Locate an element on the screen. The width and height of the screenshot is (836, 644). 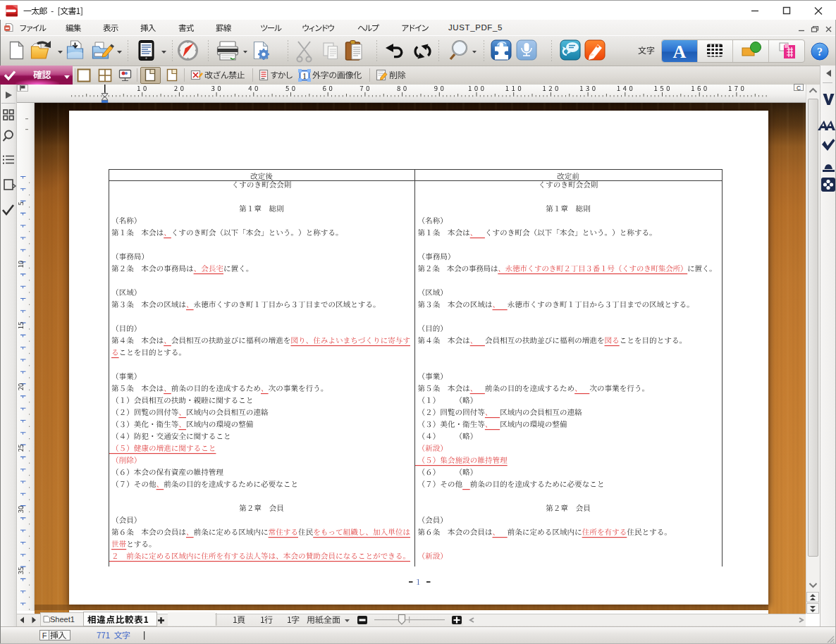
svg-text: F is located at coordinates (45, 636).